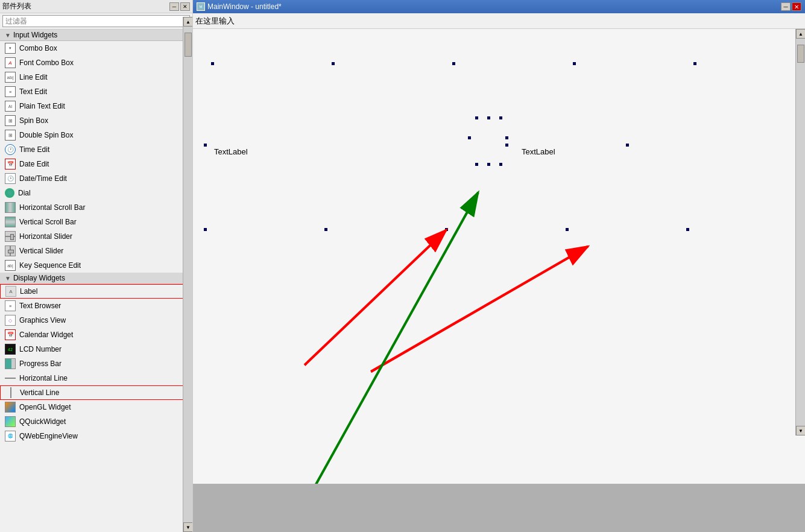 The height and width of the screenshot is (532, 805). Describe the element at coordinates (42, 422) in the screenshot. I see `qquick-widget-label: QQuickWidget` at that location.